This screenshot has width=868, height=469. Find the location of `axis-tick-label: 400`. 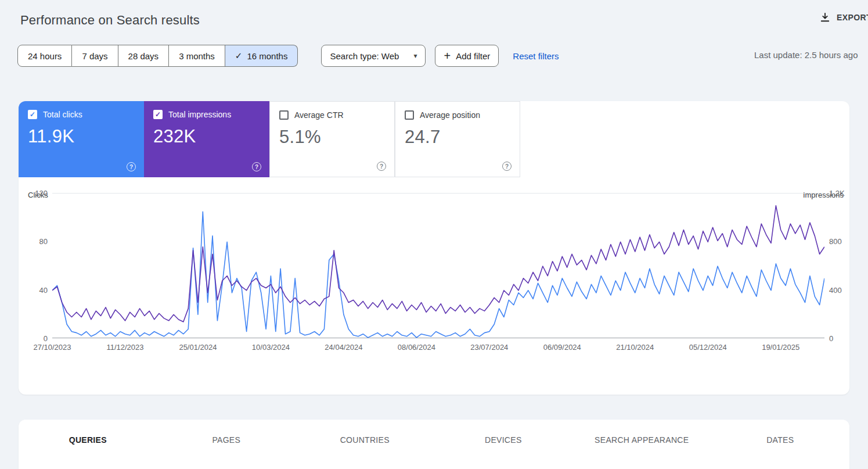

axis-tick-label: 400 is located at coordinates (835, 289).